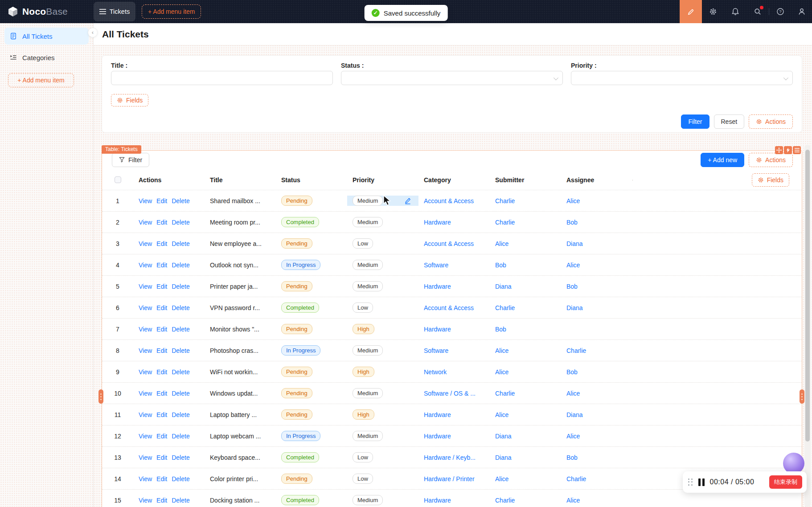  I want to click on sidebar-collapse-button: ‹, so click(93, 33).